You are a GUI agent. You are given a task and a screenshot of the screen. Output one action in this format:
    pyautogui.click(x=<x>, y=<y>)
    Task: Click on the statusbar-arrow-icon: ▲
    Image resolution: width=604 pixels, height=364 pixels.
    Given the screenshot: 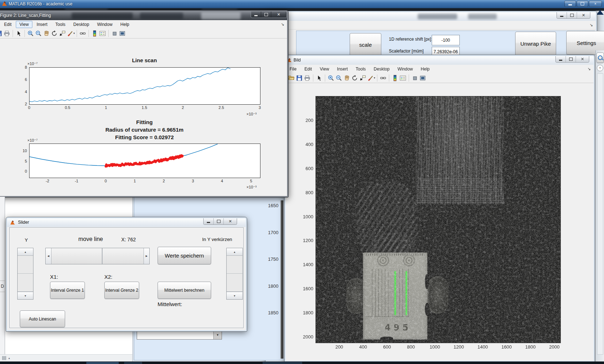 What is the action you would take?
    pyautogui.click(x=9, y=358)
    